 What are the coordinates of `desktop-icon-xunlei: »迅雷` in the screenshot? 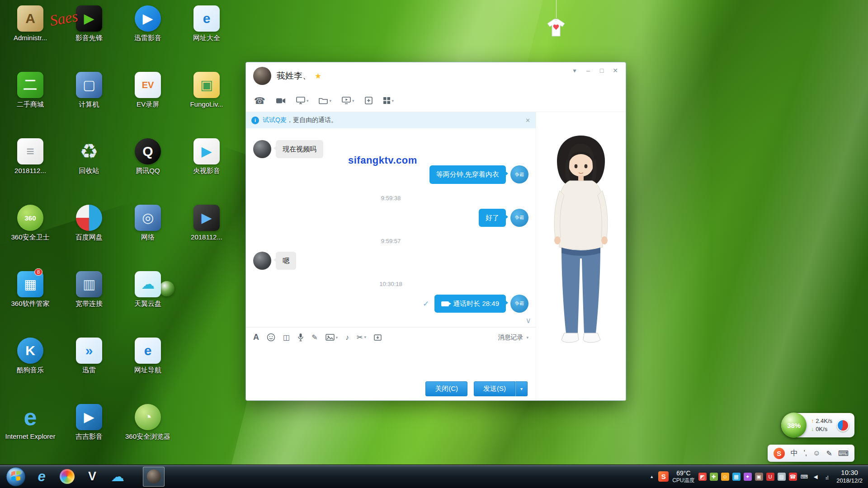 It's located at (89, 356).